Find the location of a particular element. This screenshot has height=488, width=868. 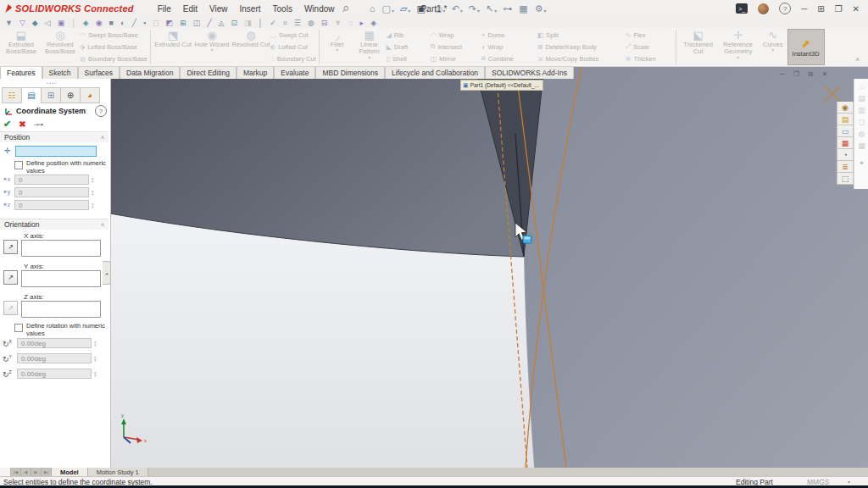

toolbar-icon: ◐ is located at coordinates (122, 23).